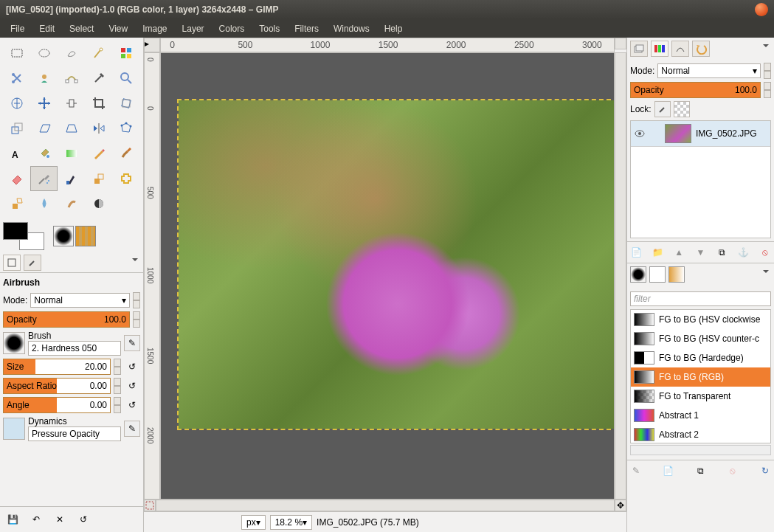 This screenshot has height=532, width=774. Describe the element at coordinates (36, 519) in the screenshot. I see `restore-preset-icon: ↶` at that location.